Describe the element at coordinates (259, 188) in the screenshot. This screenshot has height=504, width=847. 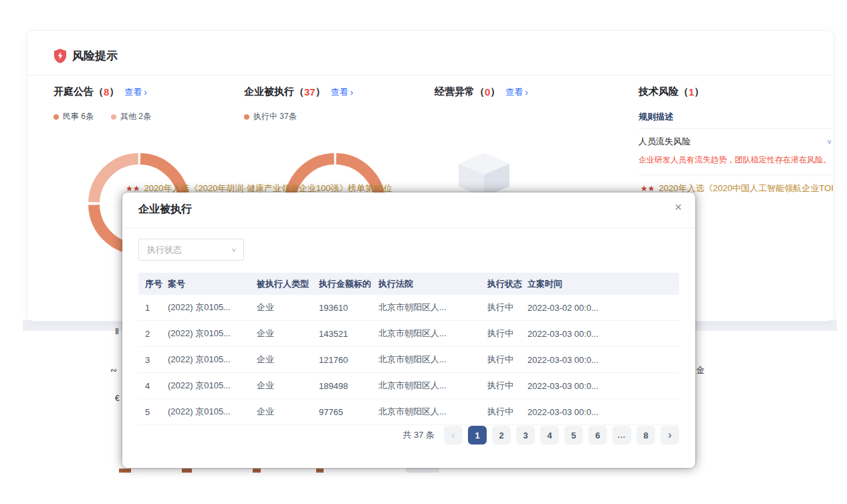
I see `honor-item: ★★2020年入选《2020年胡润·健康产业领发企业100强》榜单第85位` at that location.